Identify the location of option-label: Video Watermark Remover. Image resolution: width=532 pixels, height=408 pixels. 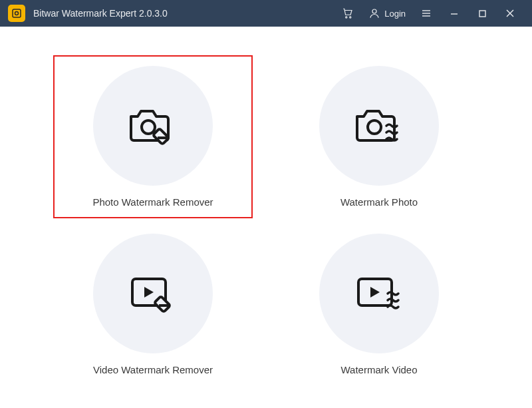
(153, 370).